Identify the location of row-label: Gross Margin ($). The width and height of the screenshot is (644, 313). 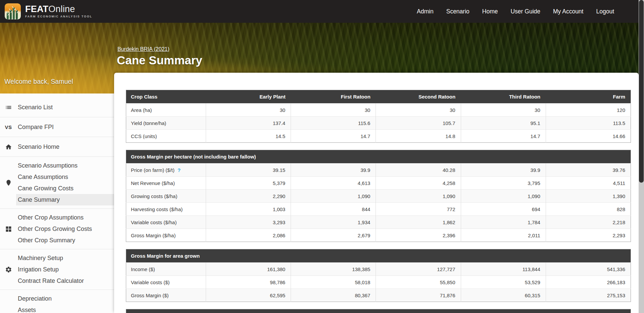
(166, 296).